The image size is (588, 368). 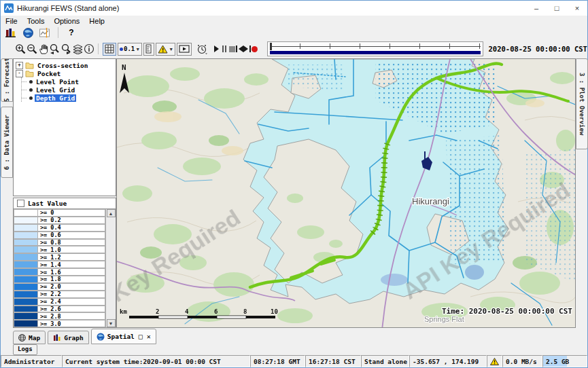 I want to click on zoom-out-button, so click(x=33, y=49).